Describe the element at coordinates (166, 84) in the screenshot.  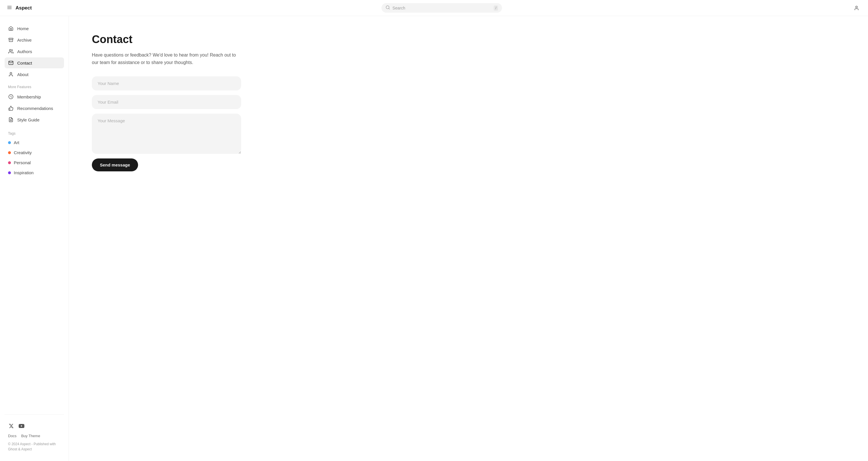
I see `name-input` at that location.